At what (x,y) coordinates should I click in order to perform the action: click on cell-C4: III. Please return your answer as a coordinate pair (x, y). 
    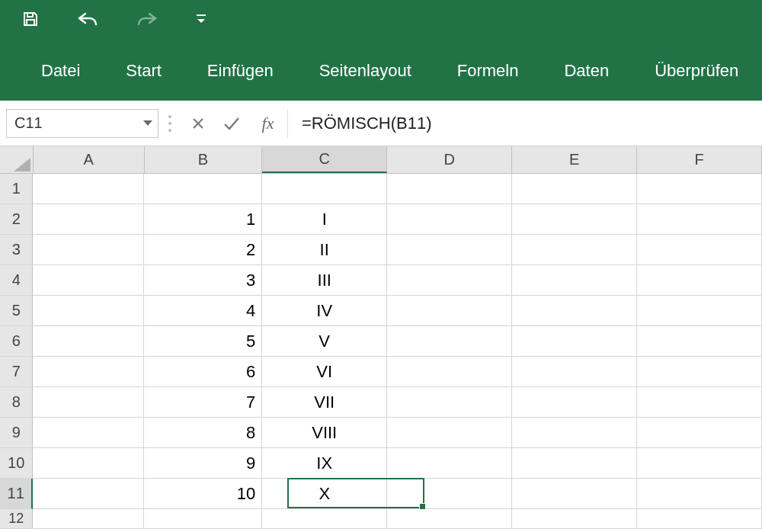
    Looking at the image, I should click on (325, 280).